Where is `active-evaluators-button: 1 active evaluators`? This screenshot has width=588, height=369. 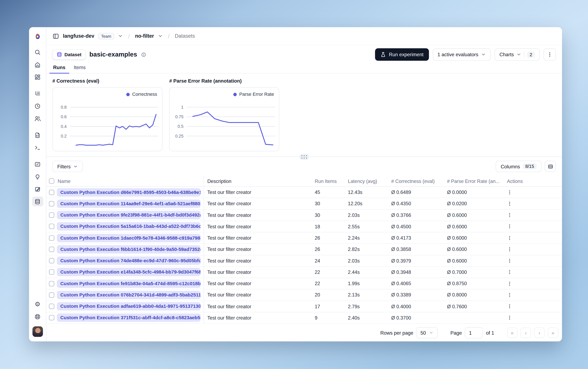
active-evaluators-button: 1 active evaluators is located at coordinates (462, 55).